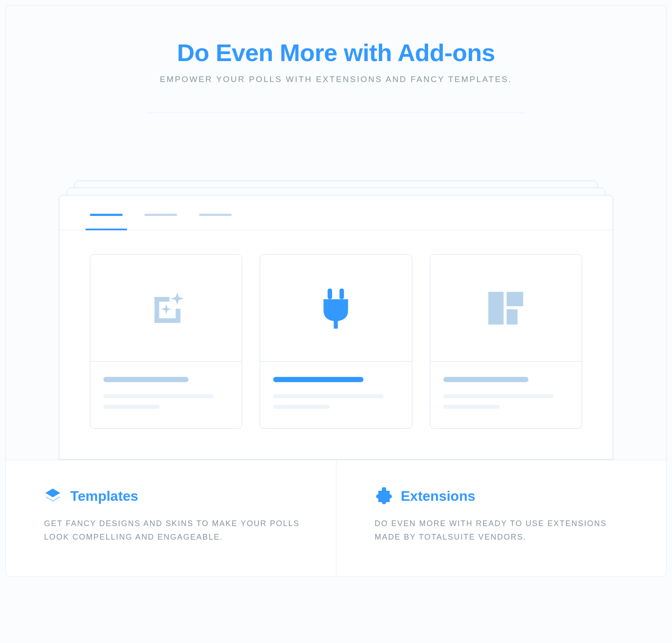 The height and width of the screenshot is (643, 672). Describe the element at coordinates (173, 496) in the screenshot. I see `info-header: Templates` at that location.